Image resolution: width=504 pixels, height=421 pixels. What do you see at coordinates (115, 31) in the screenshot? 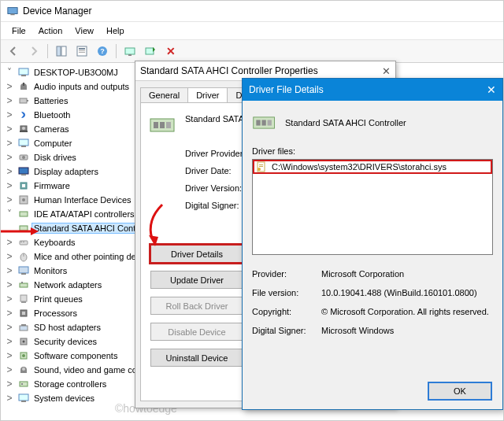
I see `menu-help: Help` at bounding box center [115, 31].